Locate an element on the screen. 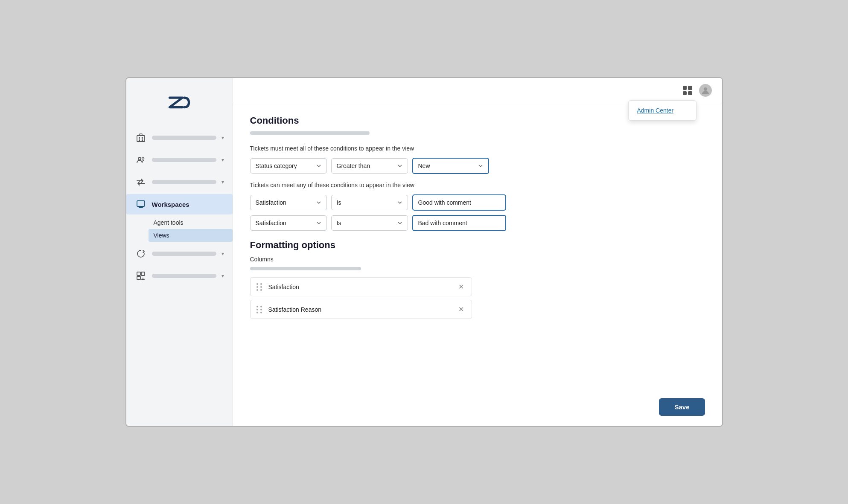  column-name-0: Satisfaction is located at coordinates (363, 287).